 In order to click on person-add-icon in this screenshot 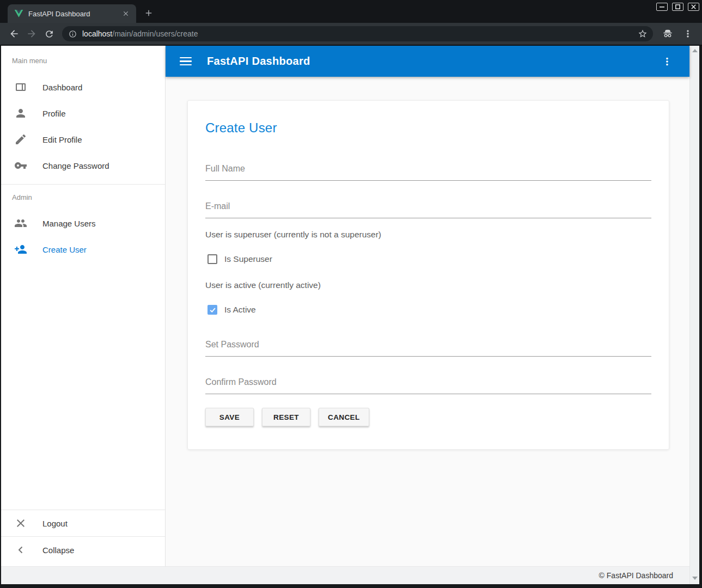, I will do `click(21, 249)`.